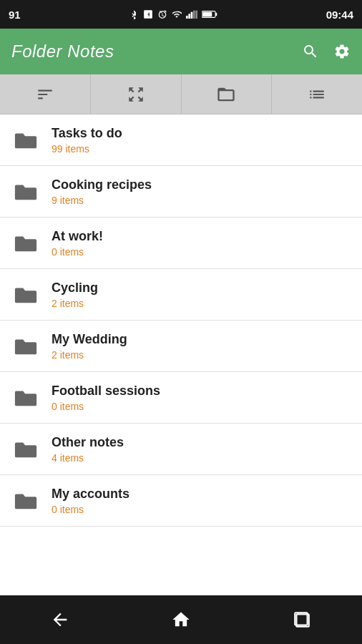 This screenshot has width=362, height=644. I want to click on folder-item: My Wedding 2 items, so click(181, 346).